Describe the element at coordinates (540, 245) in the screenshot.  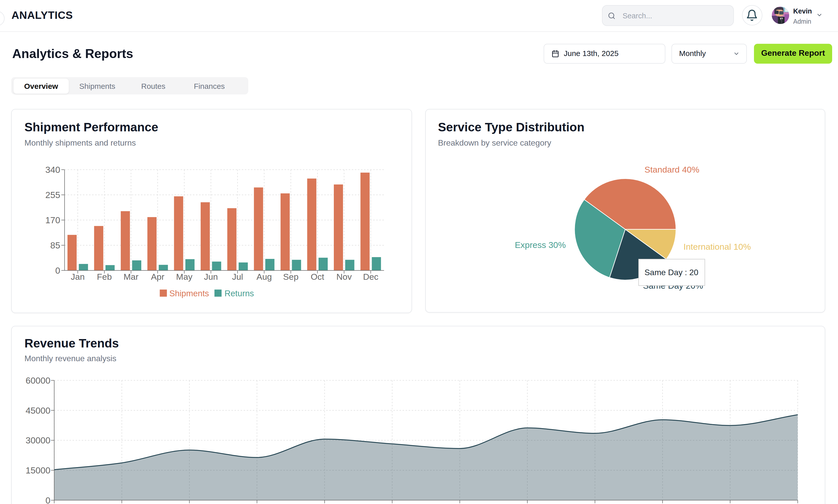
I see `svg-text: Express 30%` at that location.